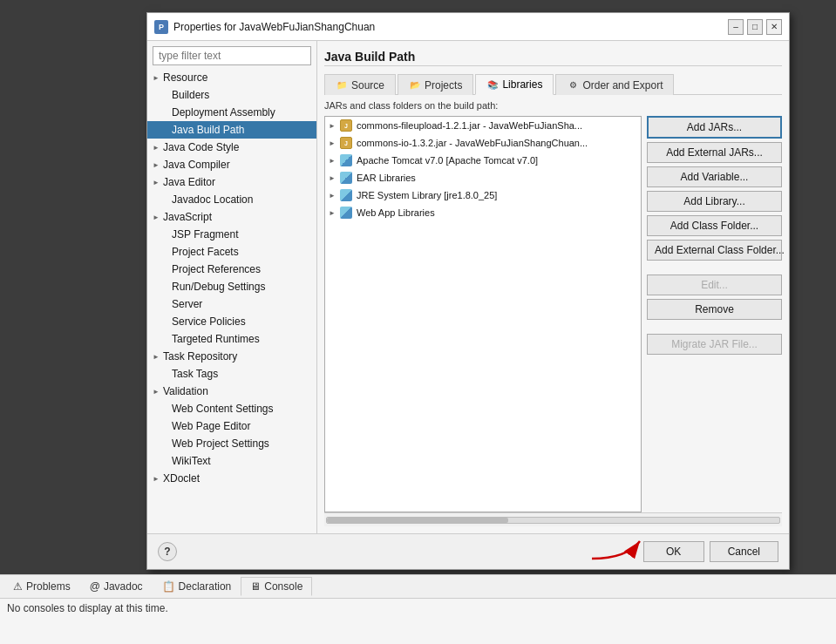 Image resolution: width=836 pixels, height=644 pixels. I want to click on horizontal-scrollbar, so click(553, 520).